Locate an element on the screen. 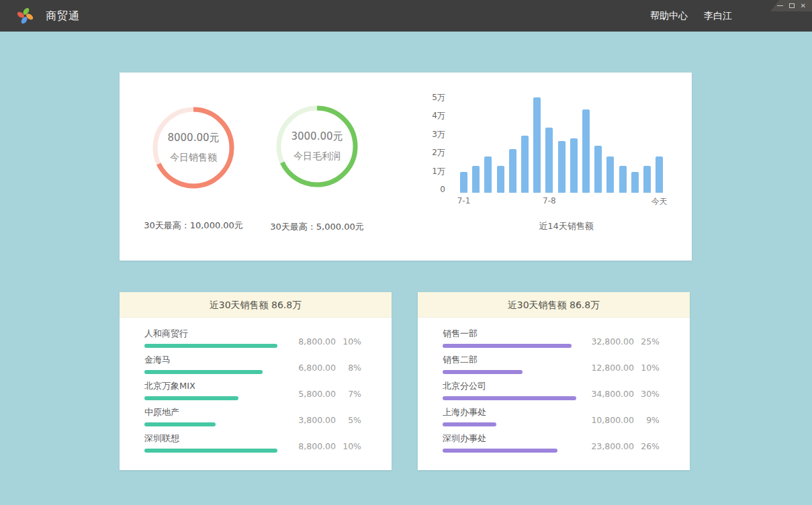 The image size is (812, 505). ranking-values: 34,800.0030% is located at coordinates (625, 394).